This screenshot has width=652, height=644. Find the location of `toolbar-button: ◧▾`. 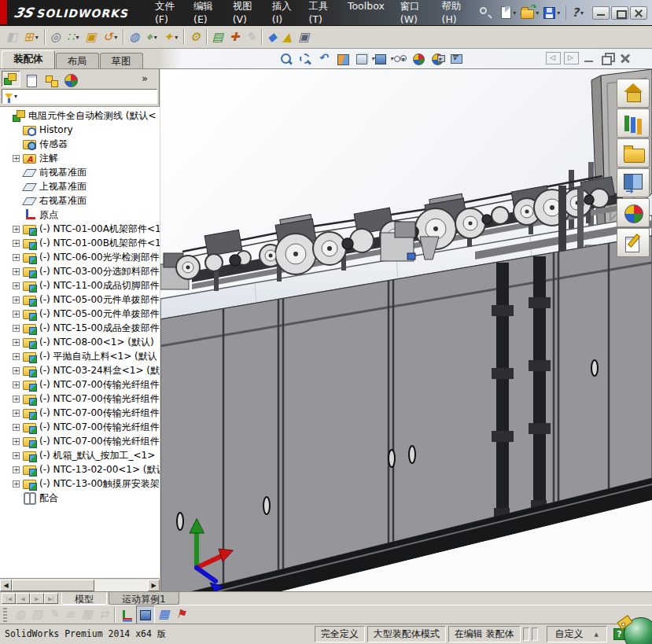

toolbar-button: ◧▾ is located at coordinates (12, 37).